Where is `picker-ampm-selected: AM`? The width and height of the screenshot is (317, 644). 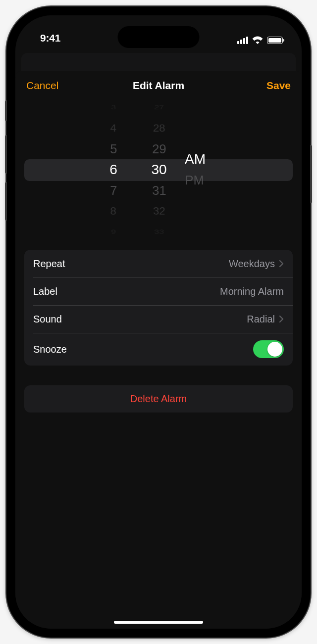 picker-ampm-selected: AM is located at coordinates (195, 159).